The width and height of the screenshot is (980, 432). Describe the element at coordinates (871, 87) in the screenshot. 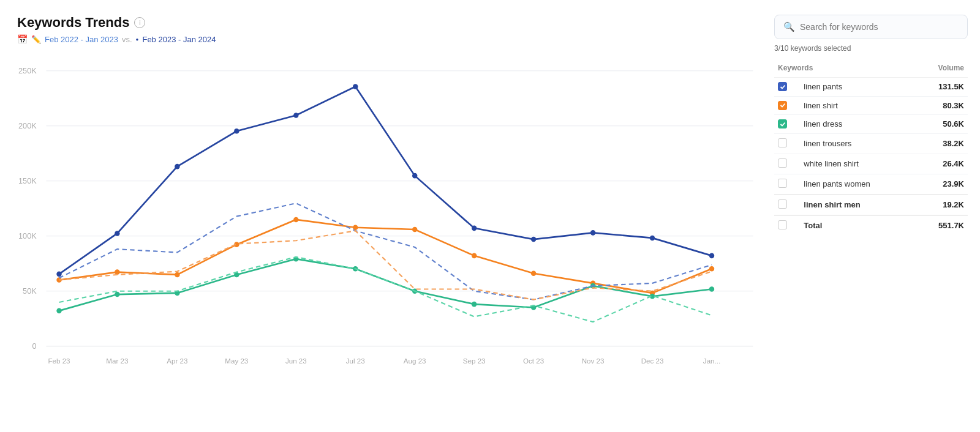

I see `table-row: linen pants 131.5K` at that location.